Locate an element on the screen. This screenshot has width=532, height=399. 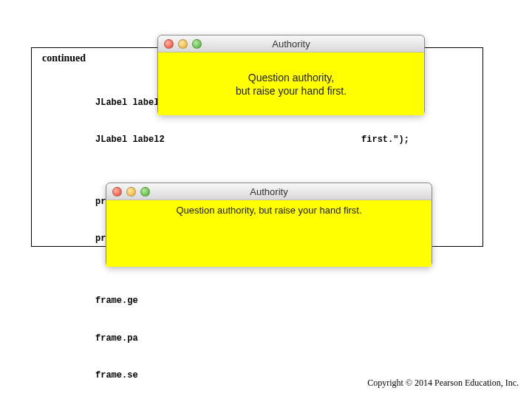
copyright-text: Copyright © 2014 Pearson Education, Inc. is located at coordinates (443, 383).